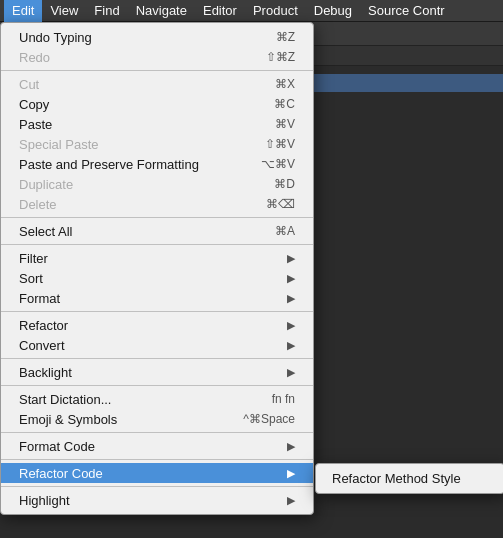  I want to click on menu-item-label: Select All, so click(139, 232).